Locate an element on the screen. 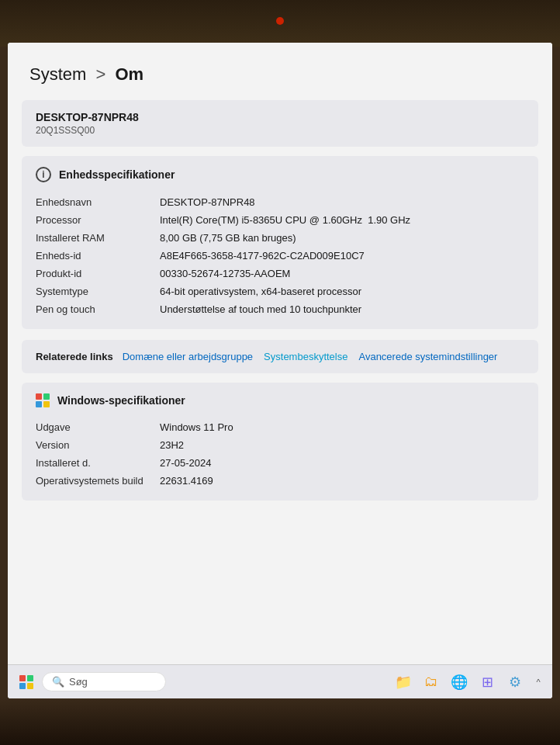 This screenshot has height=745, width=560. spec-label-produkt-id: Produkt-id is located at coordinates (98, 273).